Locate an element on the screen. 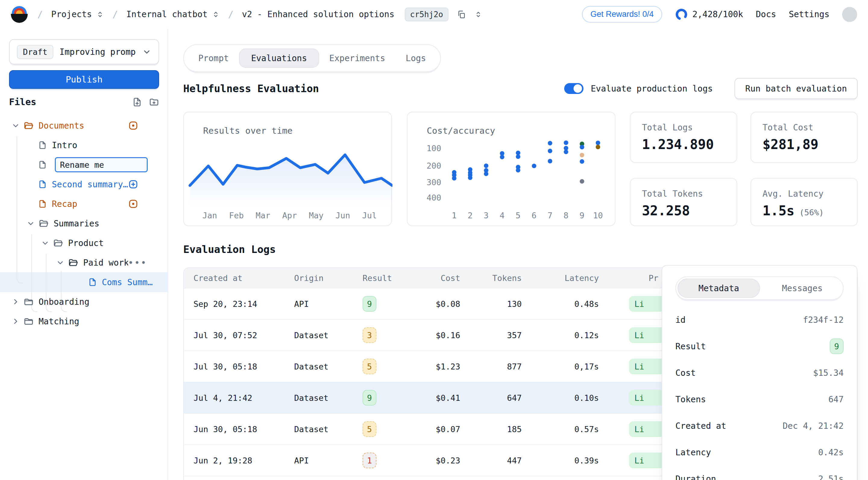 Image resolution: width=868 pixels, height=480 pixels. tab-logs: Logs is located at coordinates (416, 58).